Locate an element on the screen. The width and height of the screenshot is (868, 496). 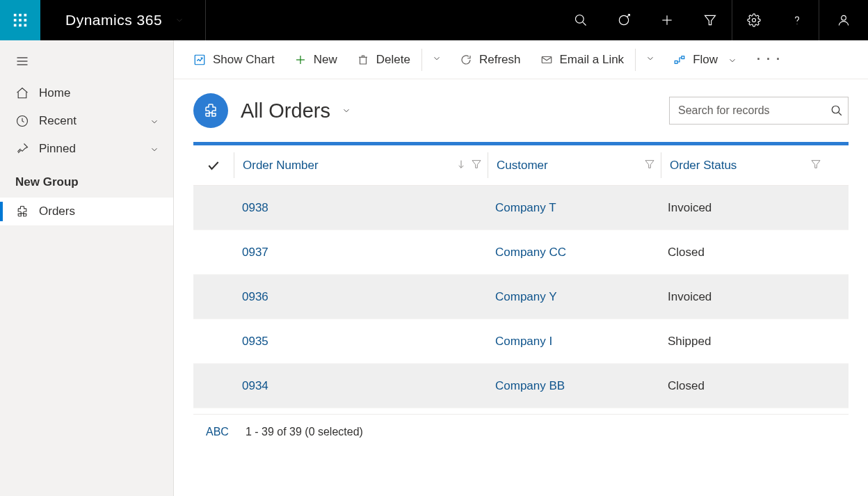
sort-desc-icon is located at coordinates (461, 166).